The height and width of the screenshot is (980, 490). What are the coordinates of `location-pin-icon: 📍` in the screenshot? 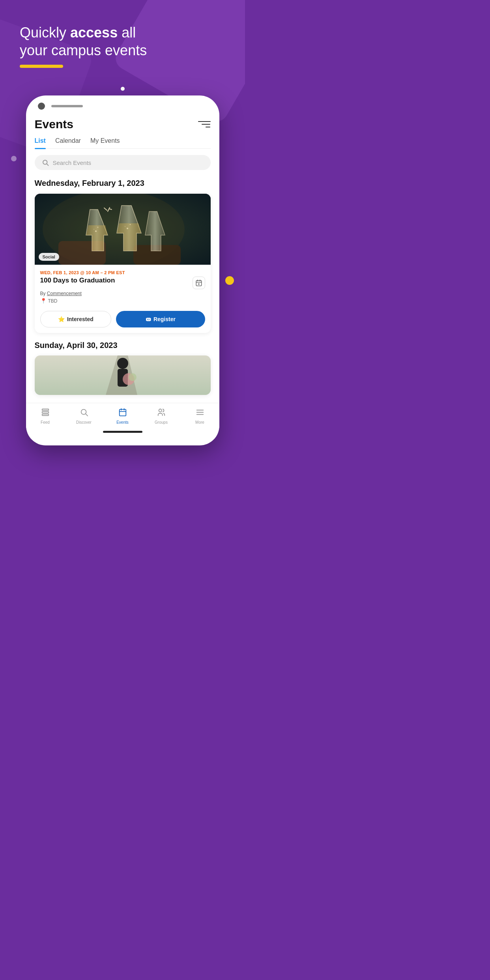 It's located at (43, 301).